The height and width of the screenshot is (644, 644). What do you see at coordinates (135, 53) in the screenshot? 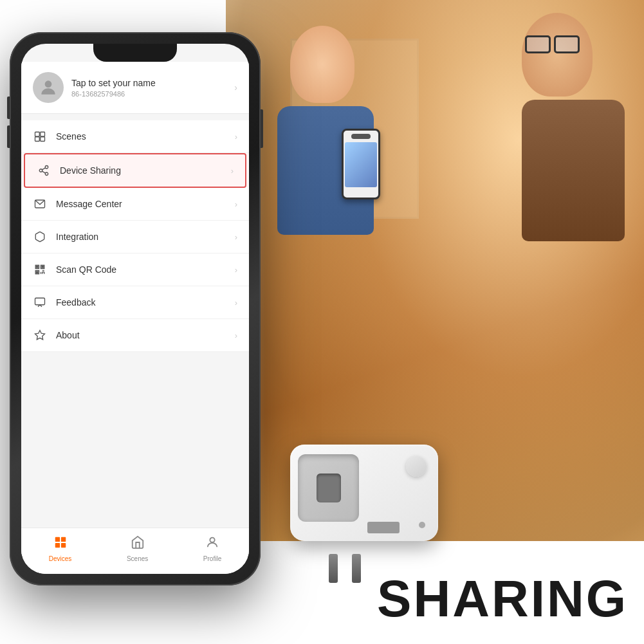
I see `phone-notch` at bounding box center [135, 53].